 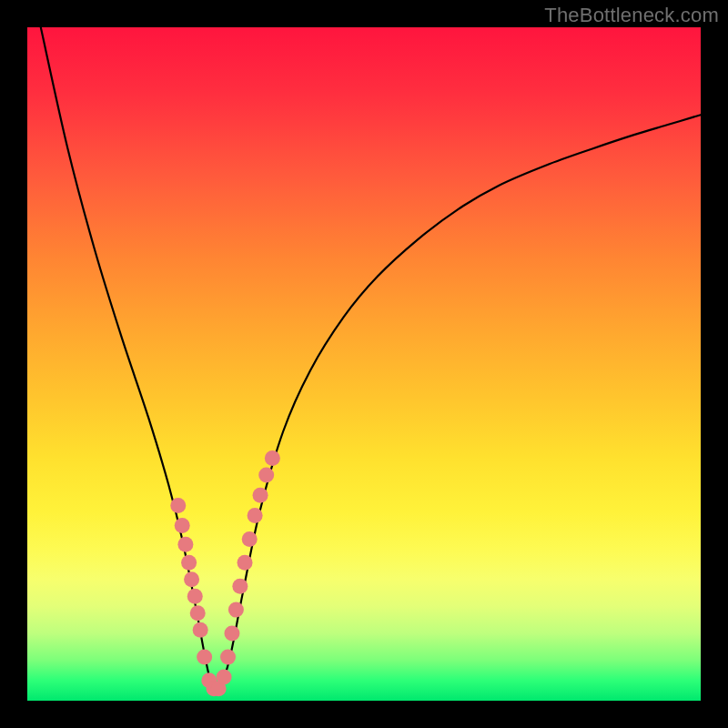 I want to click on dot-cluster-left, so click(x=198, y=597).